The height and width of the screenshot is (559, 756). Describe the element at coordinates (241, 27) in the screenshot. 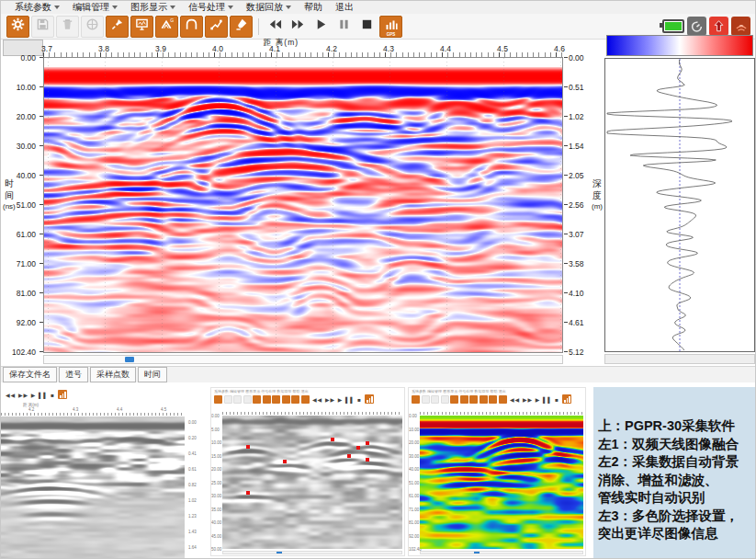

I see `clear-button` at that location.